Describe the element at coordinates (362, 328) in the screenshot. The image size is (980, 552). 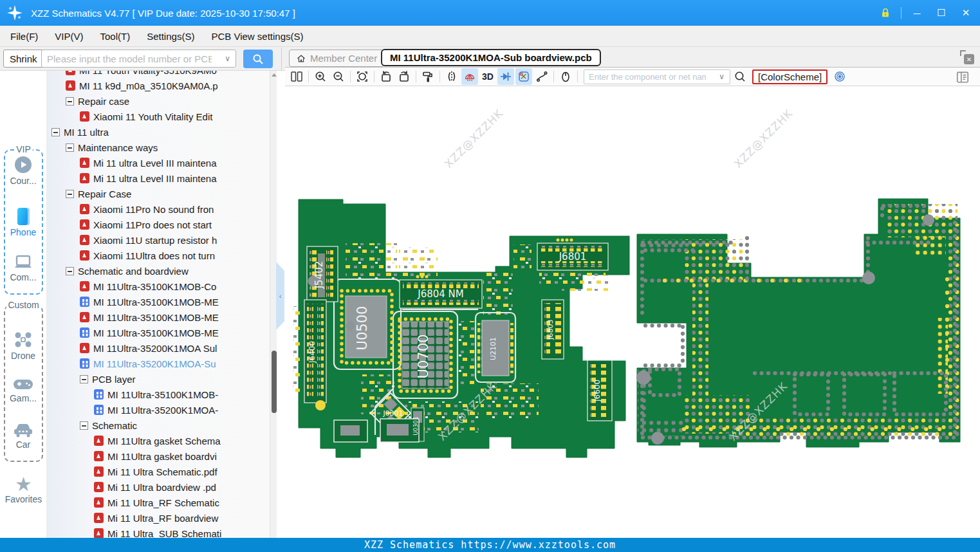
I see `pcb-component-label: U0500` at that location.